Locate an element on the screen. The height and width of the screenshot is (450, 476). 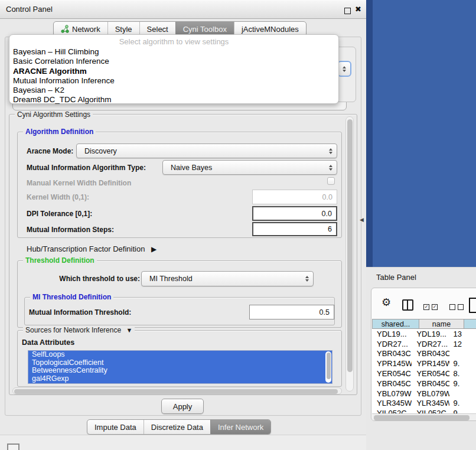
docked-panel-icon is located at coordinates (13, 446).